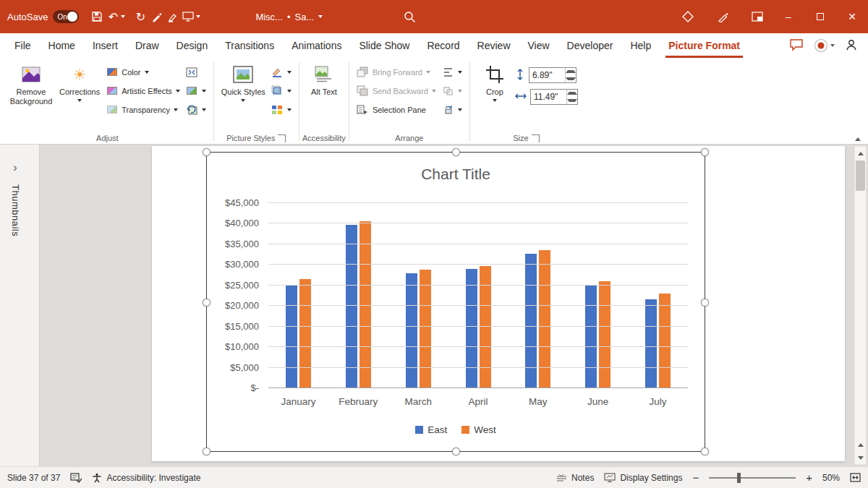 This screenshot has height=488, width=868. Describe the element at coordinates (97, 17) in the screenshot. I see `save-icon` at that location.